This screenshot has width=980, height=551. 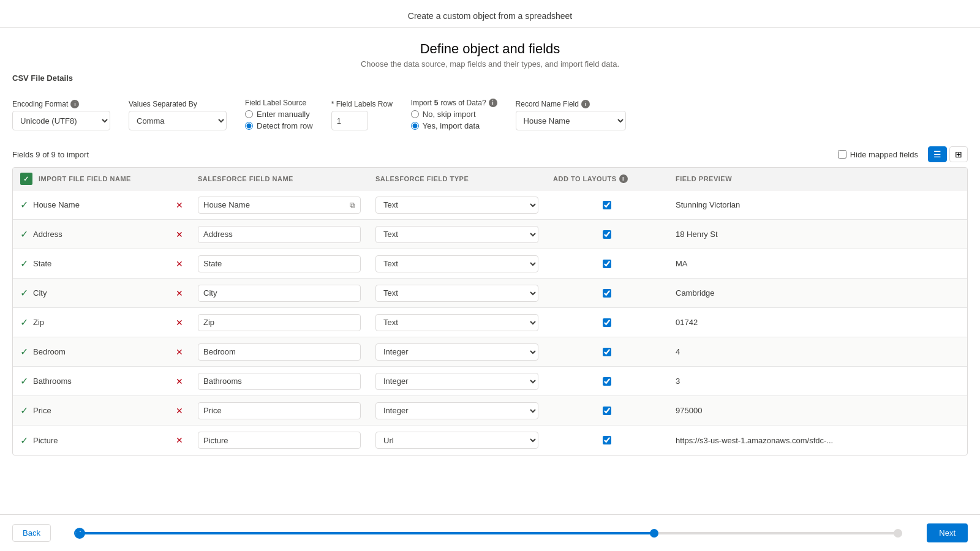 I want to click on radio-no-skip-input, so click(x=415, y=114).